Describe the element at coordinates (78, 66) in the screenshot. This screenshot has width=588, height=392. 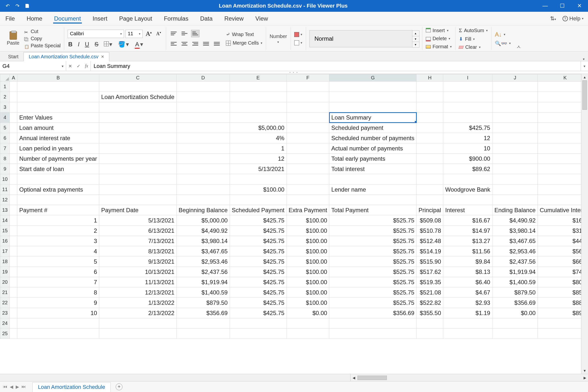
I see `accept-edit-icon: ✓` at that location.